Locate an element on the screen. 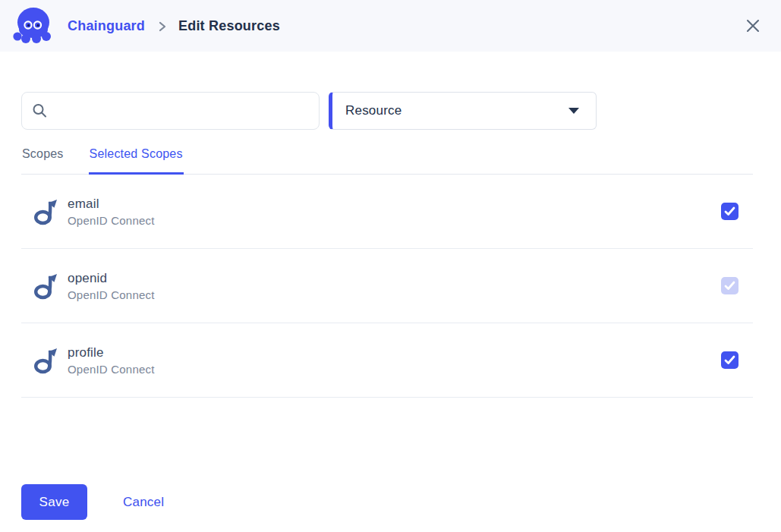 The width and height of the screenshot is (781, 532). resource-select-label: Resource is located at coordinates (373, 111).